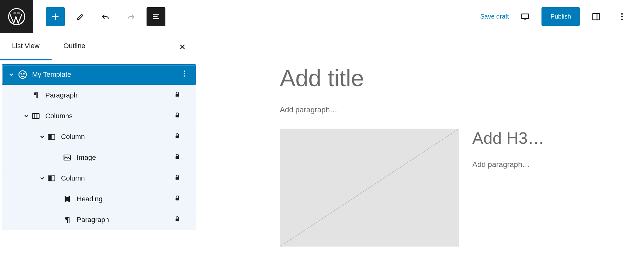 This screenshot has height=267, width=644. Describe the element at coordinates (369, 187) in the screenshot. I see `image-placeholder` at that location.